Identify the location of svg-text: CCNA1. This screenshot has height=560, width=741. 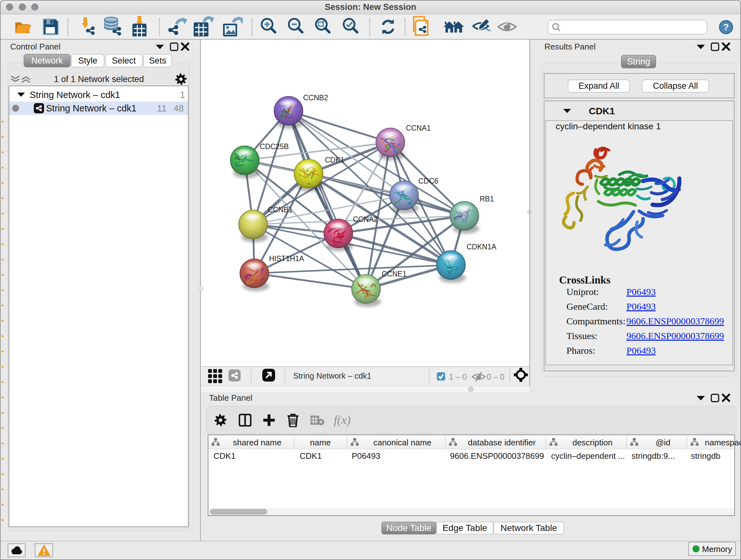
(418, 128).